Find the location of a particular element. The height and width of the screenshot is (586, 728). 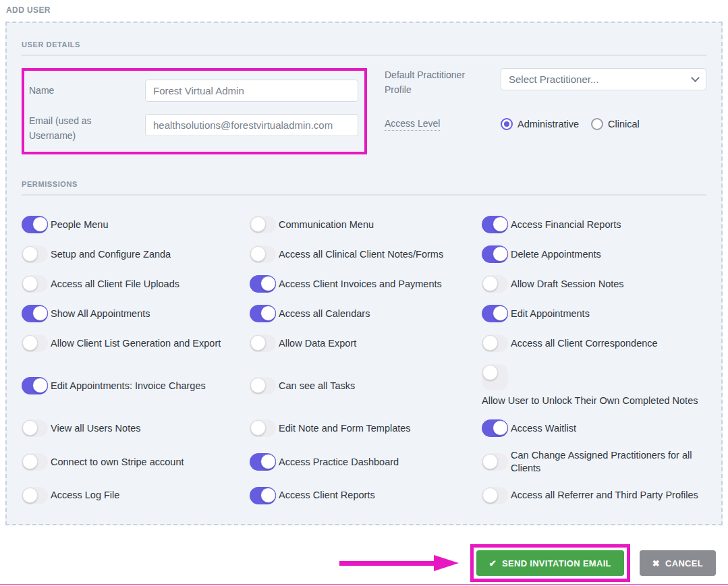

permission-label: Access Client Invoices and Payments is located at coordinates (360, 285).